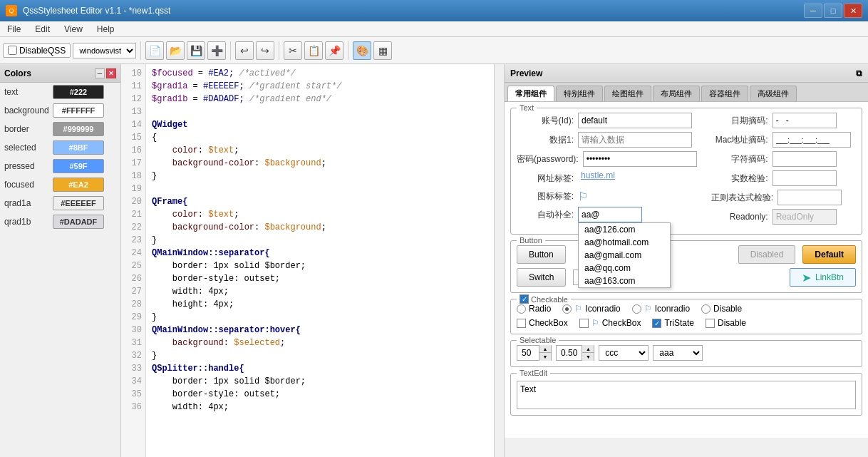 Image resolution: width=868 pixels, height=457 pixels. What do you see at coordinates (131, 163) in the screenshot?
I see `line-num: 17` at bounding box center [131, 163].